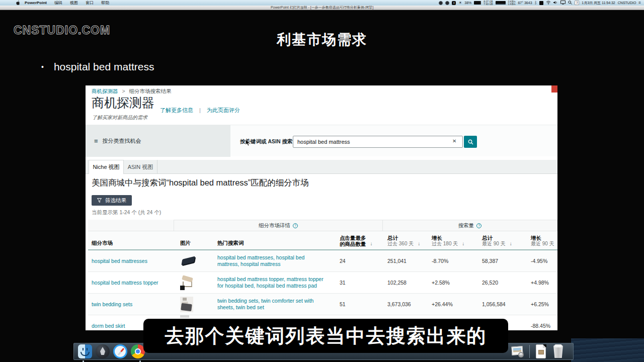 This screenshot has width=644, height=362. Describe the element at coordinates (321, 167) in the screenshot. I see `view-tab-bar: Niche 视图 ASIN 视图` at that location.